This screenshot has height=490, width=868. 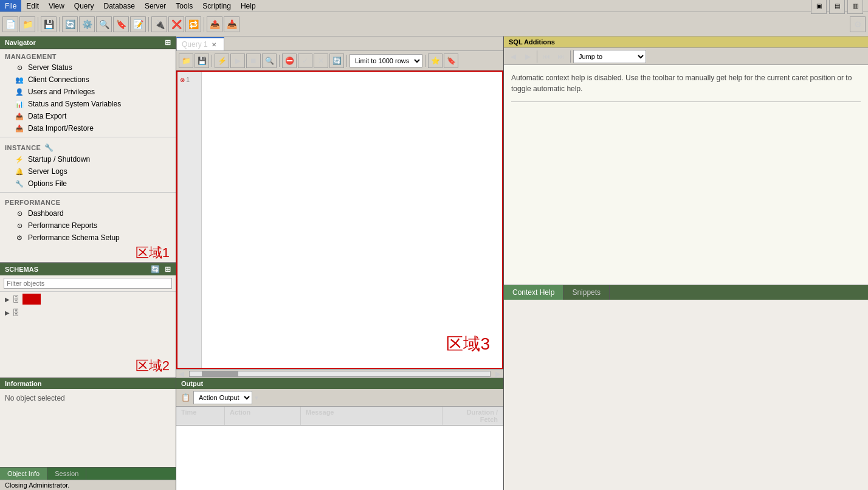 What do you see at coordinates (498, 374) in the screenshot?
I see `scroll-right-arrow: ▶` at bounding box center [498, 374].